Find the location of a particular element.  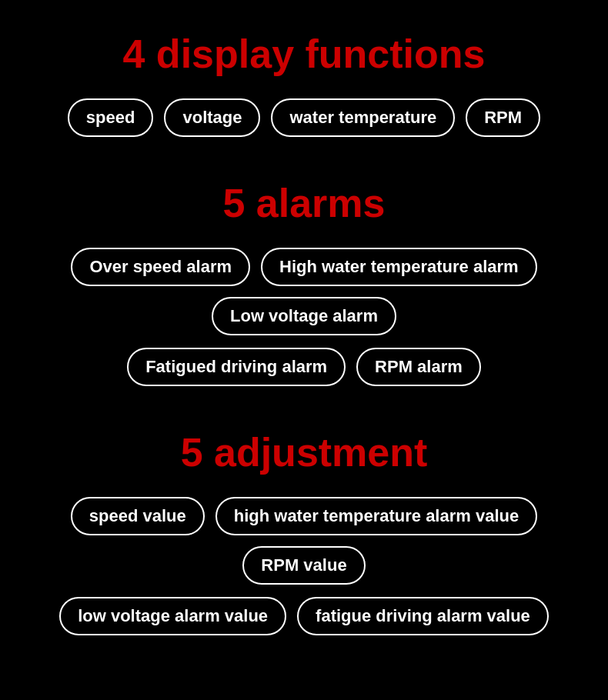

tag-water-temperature: water temperature is located at coordinates (363, 118).